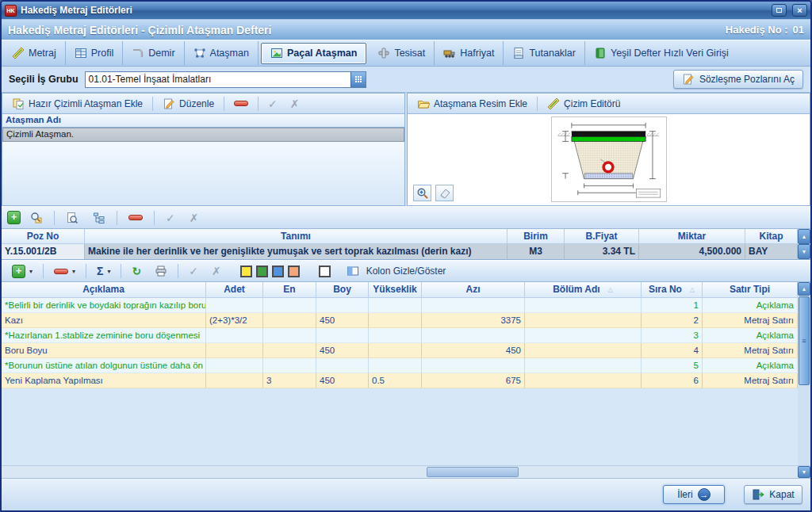 Image resolution: width=812 pixels, height=512 pixels. I want to click on table-row: Yeni Kaplama Yapılması 3 450 0.5 675 6 M…, so click(400, 380).